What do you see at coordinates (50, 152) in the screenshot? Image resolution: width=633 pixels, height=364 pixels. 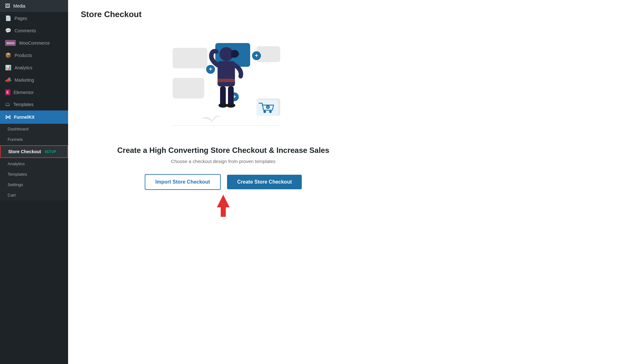 I see `setup-badge: SETUP` at bounding box center [50, 152].